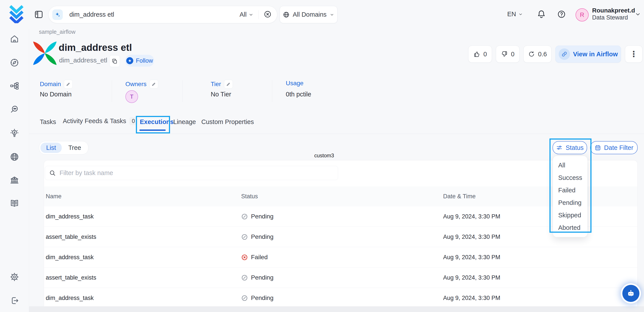 The width and height of the screenshot is (644, 312). Describe the element at coordinates (258, 15) in the screenshot. I see `search-divider` at that location.